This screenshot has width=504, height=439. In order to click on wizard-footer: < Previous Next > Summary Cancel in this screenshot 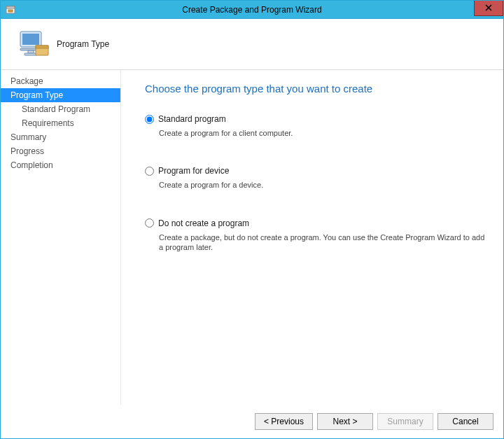, I will do `click(252, 421)`.